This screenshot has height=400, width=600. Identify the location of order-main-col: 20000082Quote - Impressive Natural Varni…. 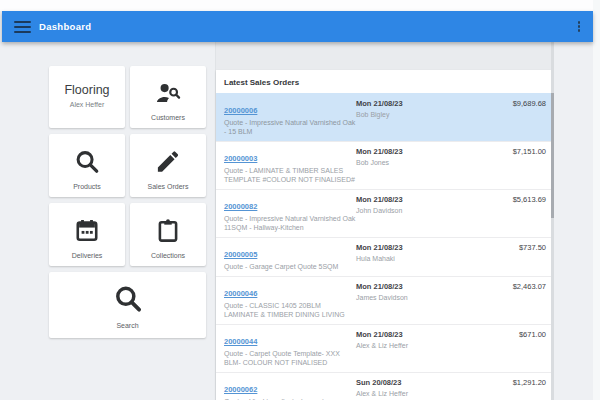
(290, 214).